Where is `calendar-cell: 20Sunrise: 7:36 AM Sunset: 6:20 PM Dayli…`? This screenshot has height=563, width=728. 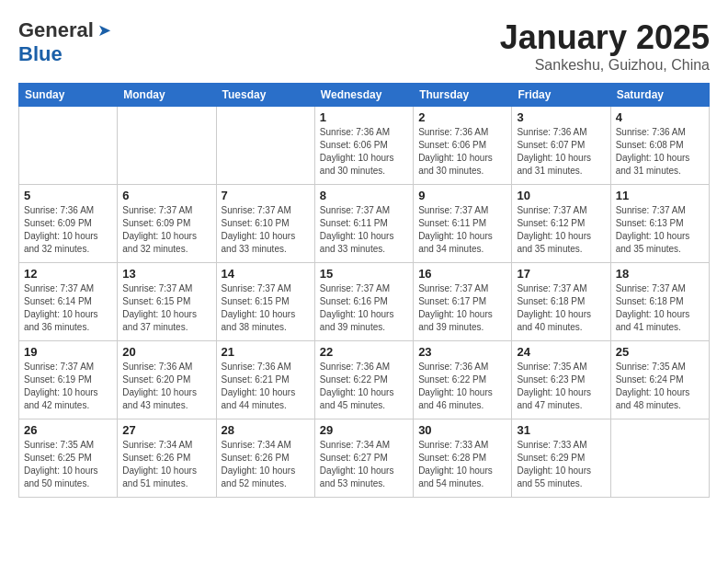
calendar-cell: 20Sunrise: 7:36 AM Sunset: 6:20 PM Dayli… is located at coordinates (167, 381).